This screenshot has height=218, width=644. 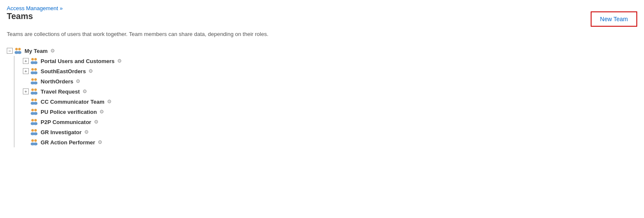 What do you see at coordinates (330, 91) in the screenshot?
I see `list-item: + Travel Request ⚙` at bounding box center [330, 91].